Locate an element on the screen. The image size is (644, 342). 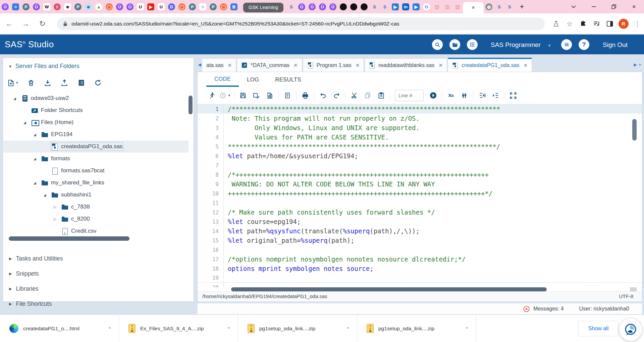
properties-list-button is located at coordinates (81, 83).